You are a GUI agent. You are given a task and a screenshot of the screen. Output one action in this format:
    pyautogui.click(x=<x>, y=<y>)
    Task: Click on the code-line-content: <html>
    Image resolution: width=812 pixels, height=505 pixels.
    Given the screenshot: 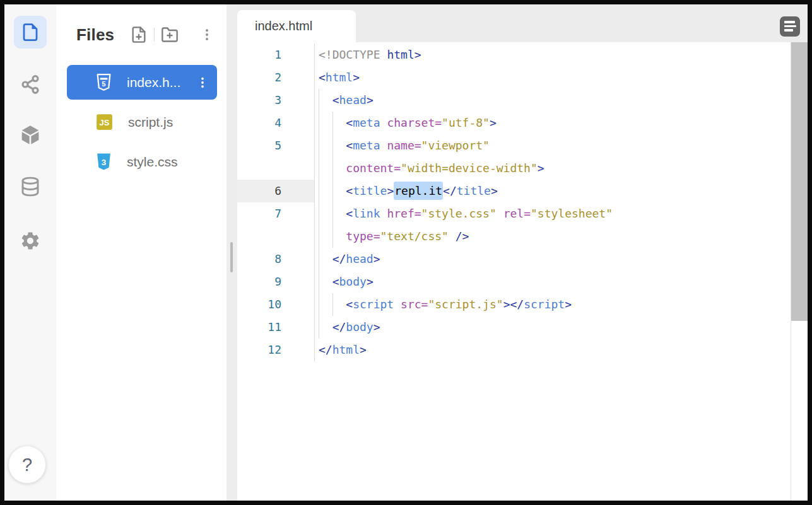 What is the action you would take?
    pyautogui.click(x=553, y=78)
    